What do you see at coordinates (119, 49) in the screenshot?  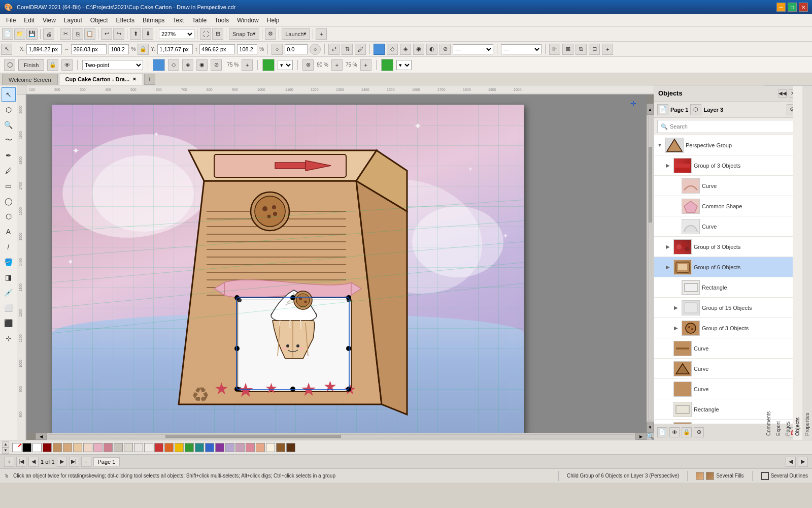 I see `w2-input` at bounding box center [119, 49].